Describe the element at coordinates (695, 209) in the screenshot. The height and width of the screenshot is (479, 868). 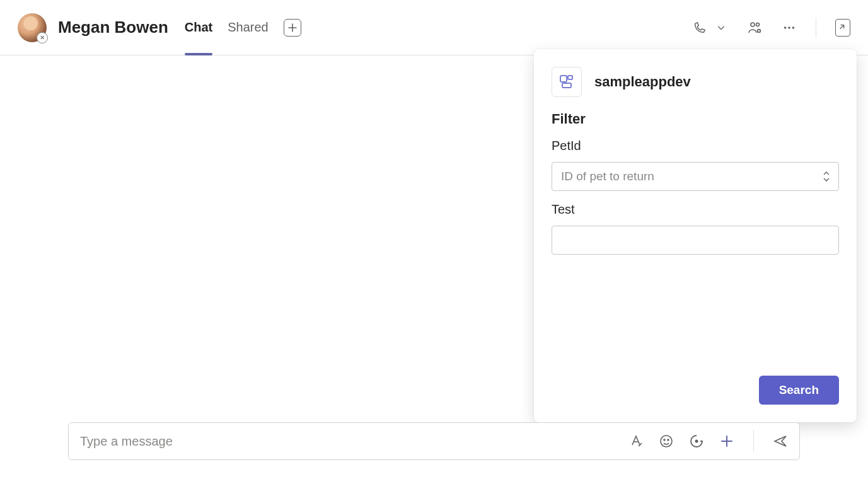
I see `test-label: Test` at that location.